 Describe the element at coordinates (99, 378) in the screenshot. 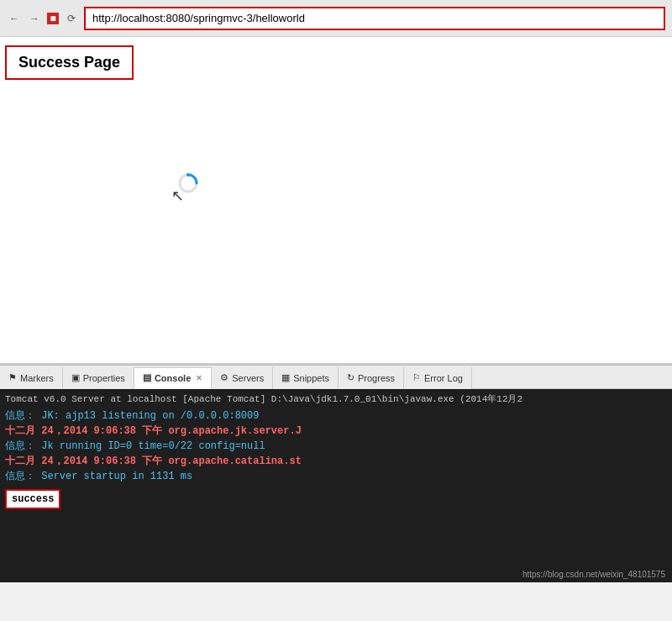

I see `tab-properties: ▣ Properties` at that location.